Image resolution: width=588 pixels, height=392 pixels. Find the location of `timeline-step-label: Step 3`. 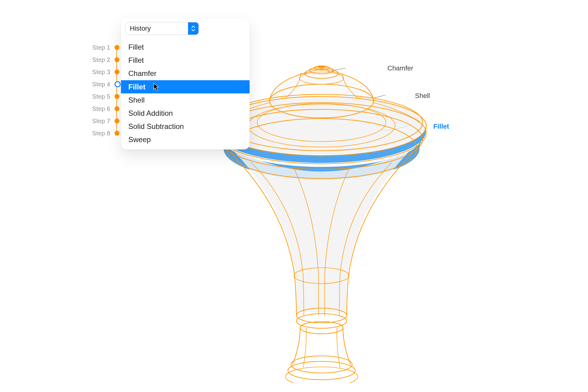

timeline-step-label: Step 3 is located at coordinates (100, 72).